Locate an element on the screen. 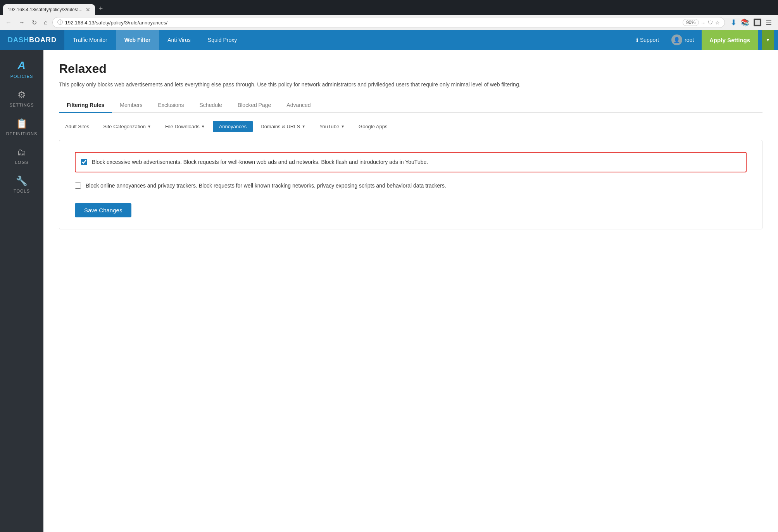 Image resolution: width=778 pixels, height=532 pixels. sidebar-item-logs: 🗂 LOGS is located at coordinates (22, 156).